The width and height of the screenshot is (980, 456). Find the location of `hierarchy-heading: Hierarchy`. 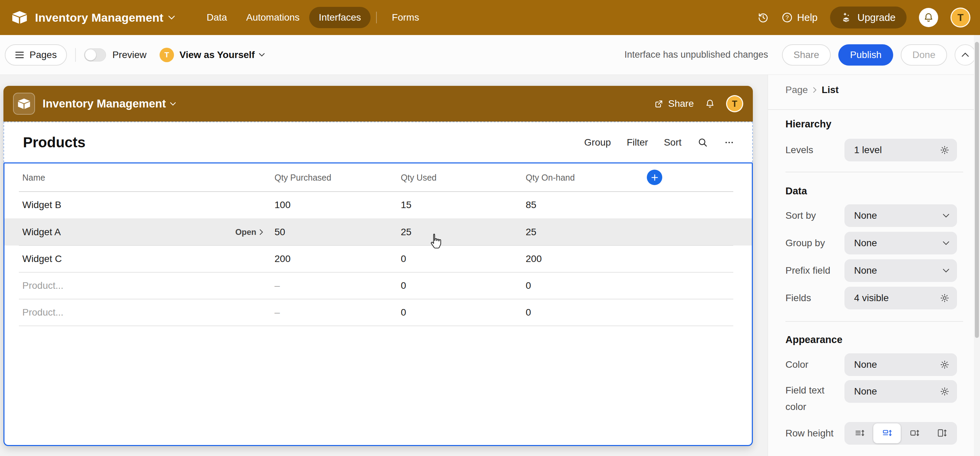

hierarchy-heading: Hierarchy is located at coordinates (808, 124).